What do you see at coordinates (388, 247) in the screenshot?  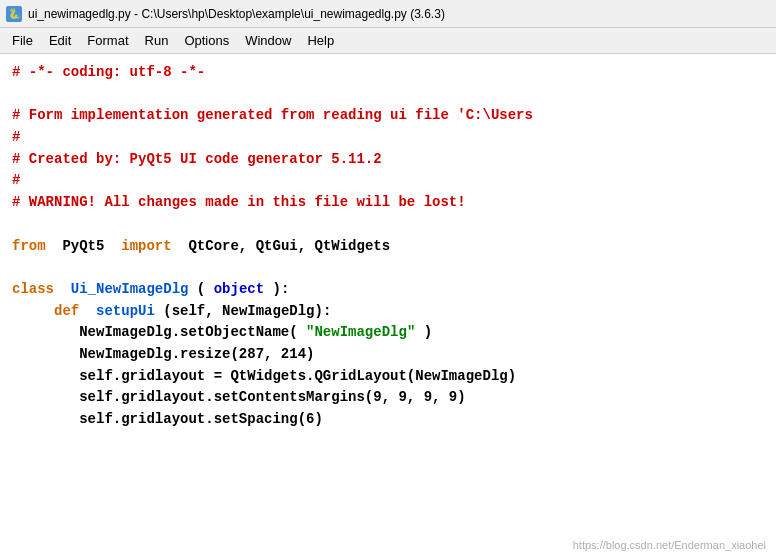 I see `code-line-9: from PyQt5 import QtCore, QtGui, QtWidge…` at bounding box center [388, 247].